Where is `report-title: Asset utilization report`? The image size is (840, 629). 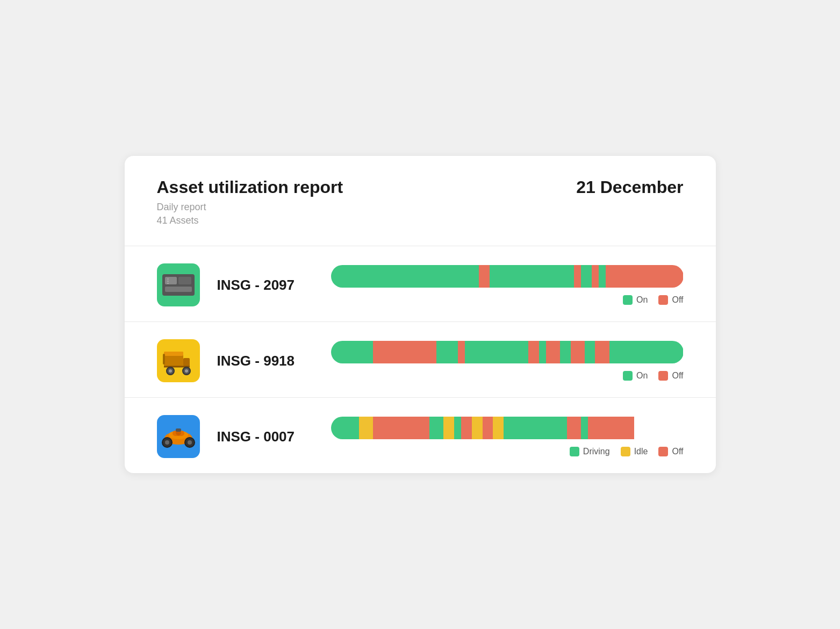
report-title: Asset utilization report is located at coordinates (250, 187).